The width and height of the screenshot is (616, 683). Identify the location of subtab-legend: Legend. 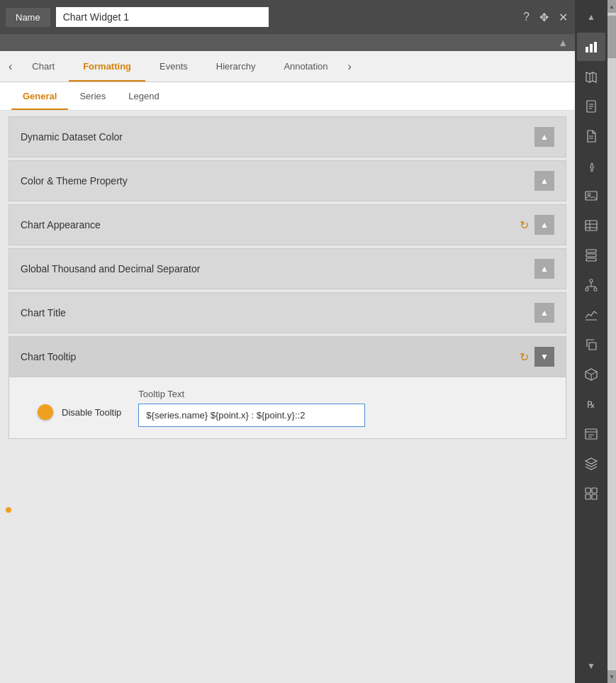
(143, 96).